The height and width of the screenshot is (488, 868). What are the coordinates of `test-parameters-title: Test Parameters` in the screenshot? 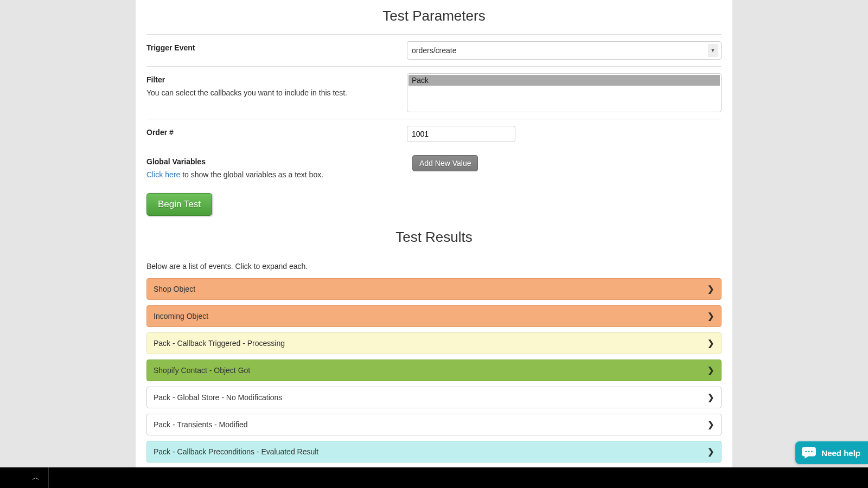 It's located at (434, 17).